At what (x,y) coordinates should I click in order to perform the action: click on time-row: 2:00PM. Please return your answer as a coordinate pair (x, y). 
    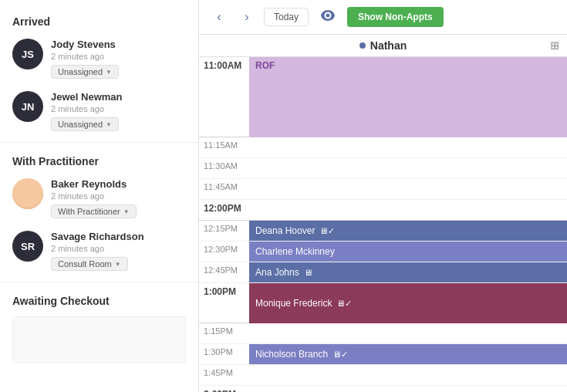
    Looking at the image, I should click on (383, 389).